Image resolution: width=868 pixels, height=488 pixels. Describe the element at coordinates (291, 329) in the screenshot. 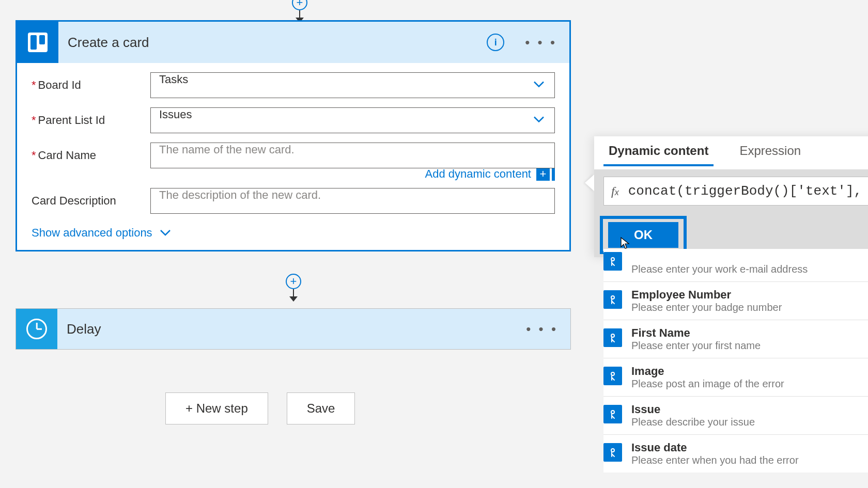

I see `delay-title: Delay` at that location.